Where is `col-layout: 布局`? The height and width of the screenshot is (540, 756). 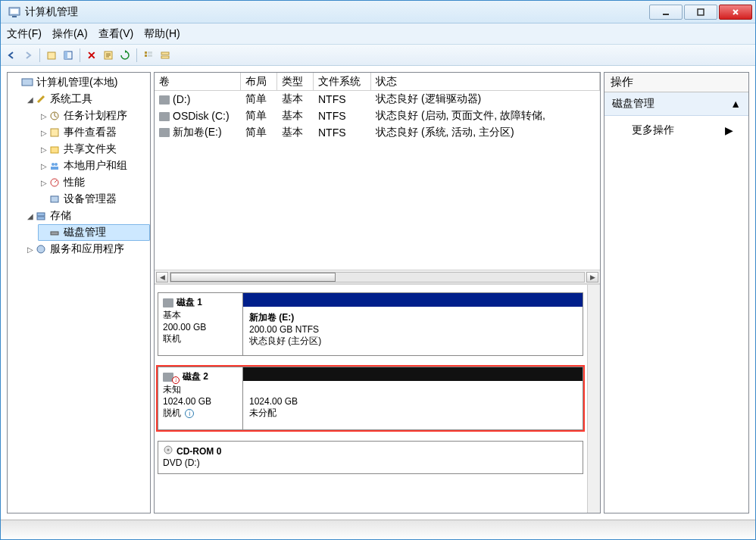
col-layout: 布局 is located at coordinates (259, 82).